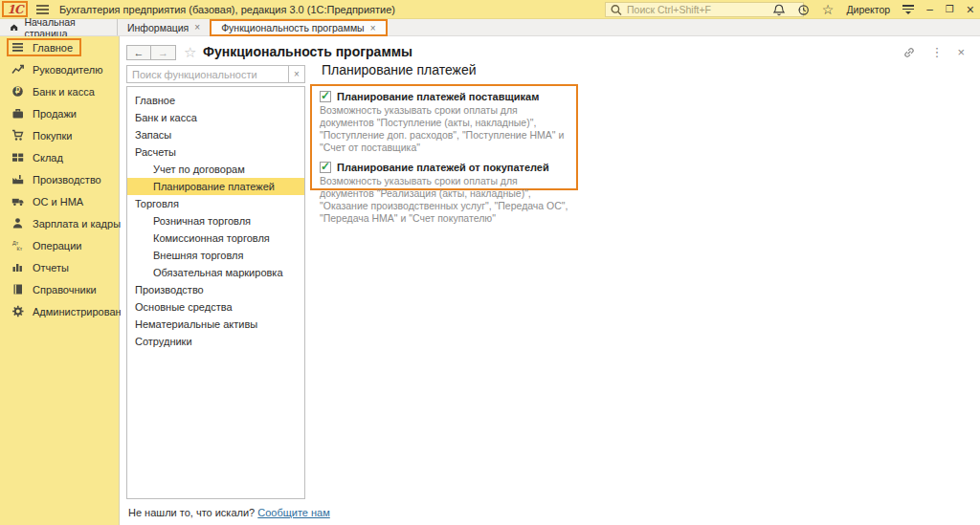  What do you see at coordinates (325, 167) in the screenshot?
I see `checkbox-customer-payments: ✓` at bounding box center [325, 167].